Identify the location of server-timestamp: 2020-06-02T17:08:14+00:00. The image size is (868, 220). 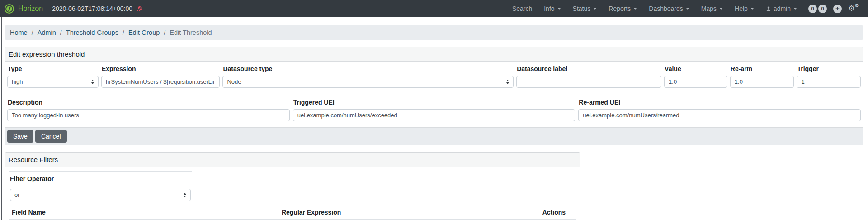
(92, 9).